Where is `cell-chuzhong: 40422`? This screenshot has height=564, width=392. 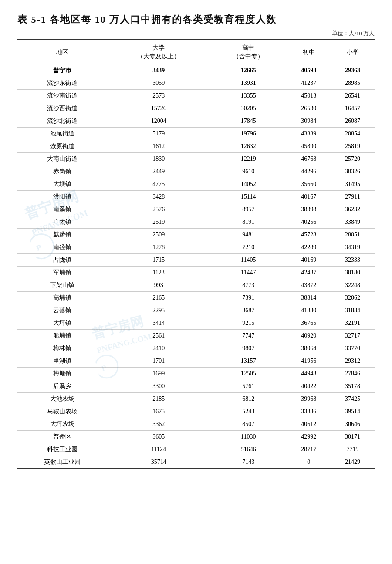
cell-chuzhong: 40422 is located at coordinates (308, 387).